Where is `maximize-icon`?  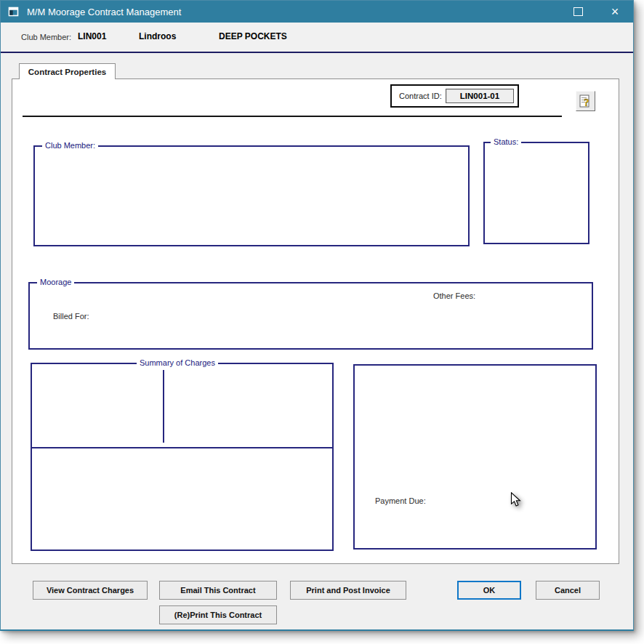 maximize-icon is located at coordinates (579, 12).